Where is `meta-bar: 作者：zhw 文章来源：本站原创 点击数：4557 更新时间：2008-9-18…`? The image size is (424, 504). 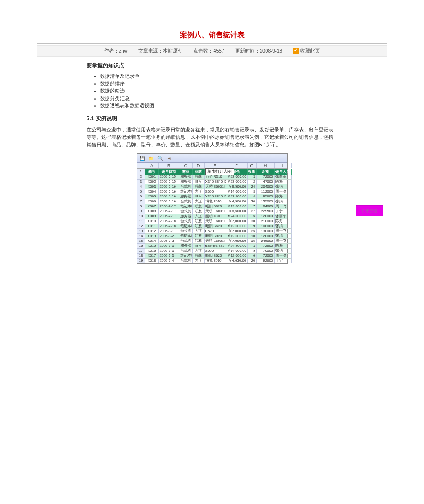 meta-bar: 作者：zhw 文章来源：本站原创 点击数：4557 更新时间：2008-9-18… is located at coordinates (212, 51).